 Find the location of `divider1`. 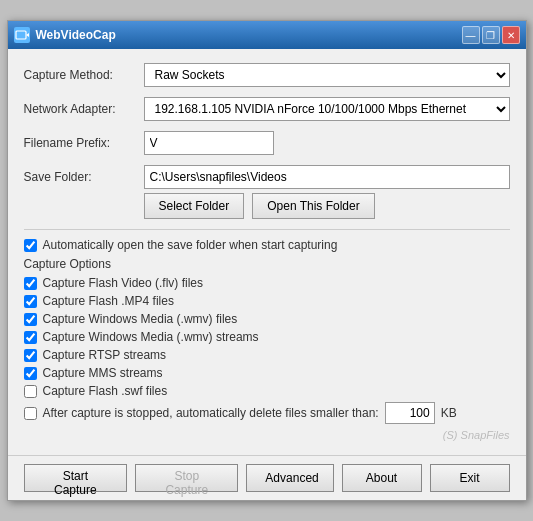

divider1 is located at coordinates (267, 230).